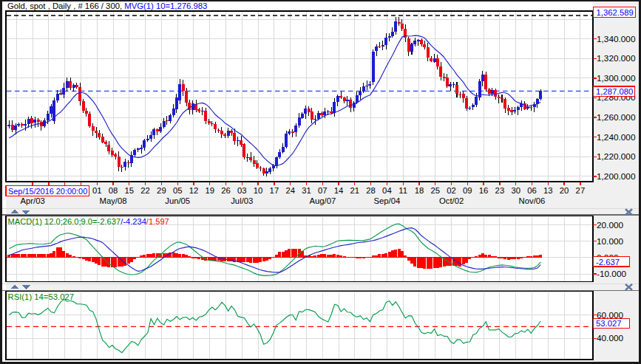  What do you see at coordinates (98, 190) in the screenshot?
I see `svg-text: 01` at bounding box center [98, 190].